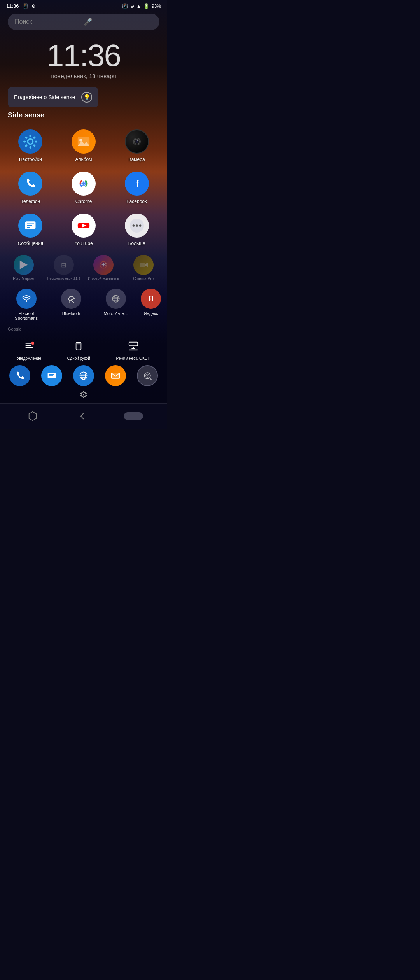 This screenshot has height=980, width=420. Describe the element at coordinates (137, 159) in the screenshot. I see `camera-app-label: Камера` at that location.